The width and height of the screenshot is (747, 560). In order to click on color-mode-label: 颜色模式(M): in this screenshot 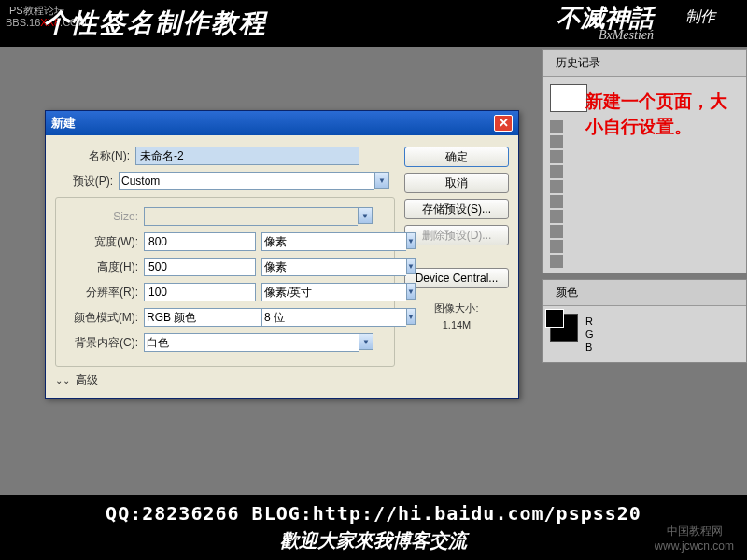, I will do `click(104, 317)`.